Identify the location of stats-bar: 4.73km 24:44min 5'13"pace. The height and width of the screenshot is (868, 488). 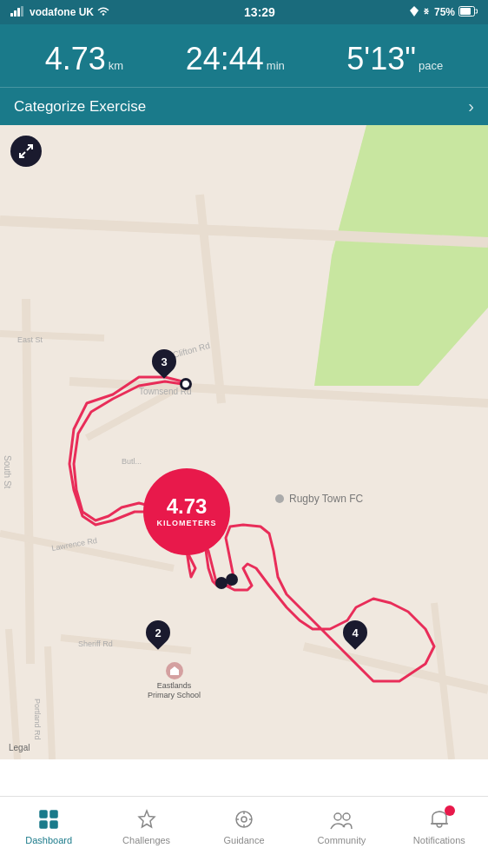
(244, 56).